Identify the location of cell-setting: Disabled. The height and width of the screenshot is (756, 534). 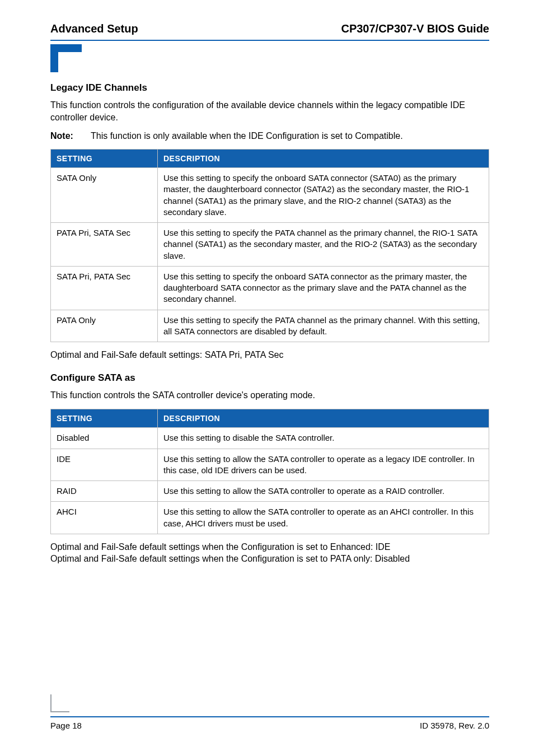
(104, 438).